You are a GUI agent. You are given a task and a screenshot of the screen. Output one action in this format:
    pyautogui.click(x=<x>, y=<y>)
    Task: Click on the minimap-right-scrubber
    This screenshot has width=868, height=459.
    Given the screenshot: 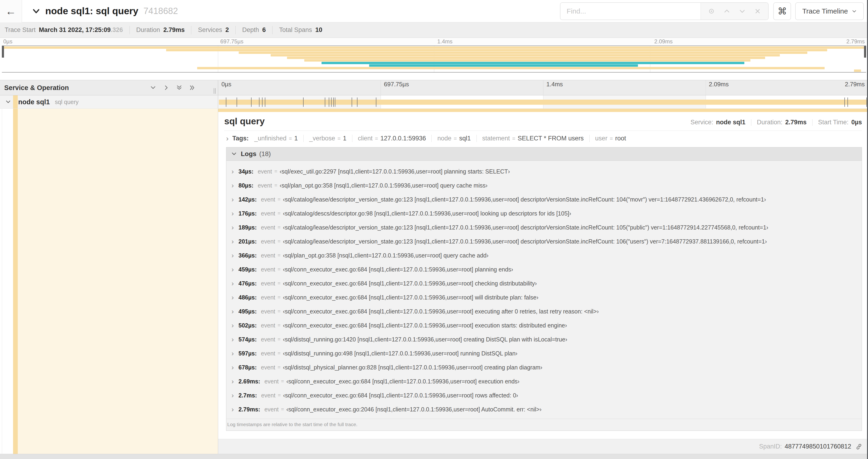 What is the action you would take?
    pyautogui.click(x=865, y=52)
    